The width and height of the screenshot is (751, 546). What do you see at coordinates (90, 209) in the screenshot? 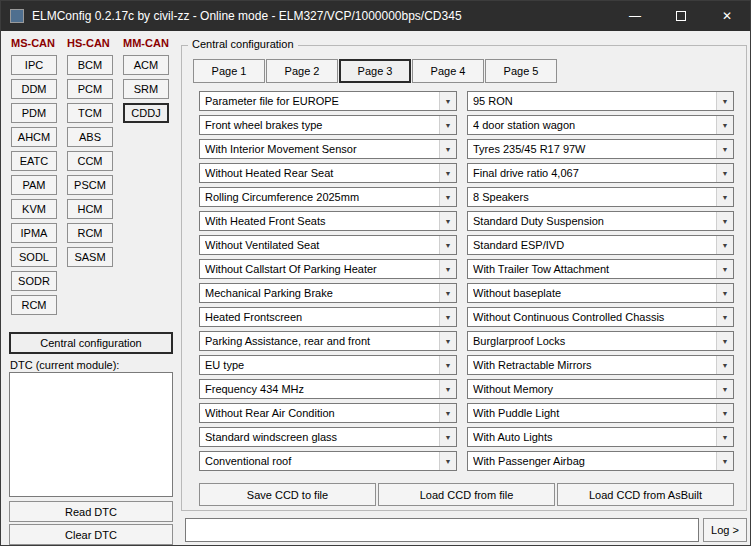
I see `module-button-hcm: HCM` at bounding box center [90, 209].